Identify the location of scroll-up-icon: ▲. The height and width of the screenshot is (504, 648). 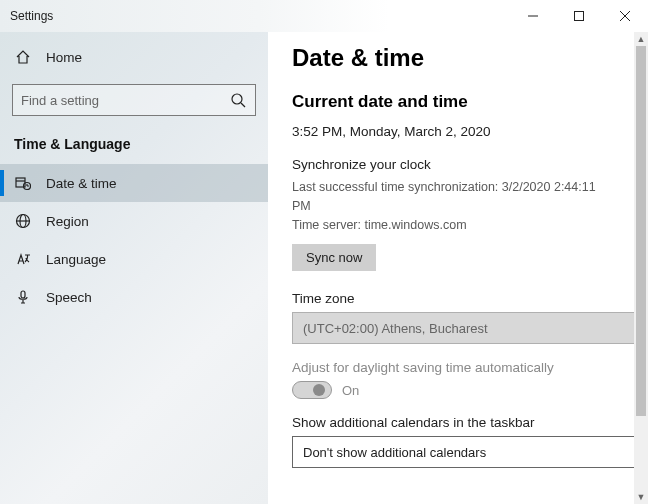
(641, 39).